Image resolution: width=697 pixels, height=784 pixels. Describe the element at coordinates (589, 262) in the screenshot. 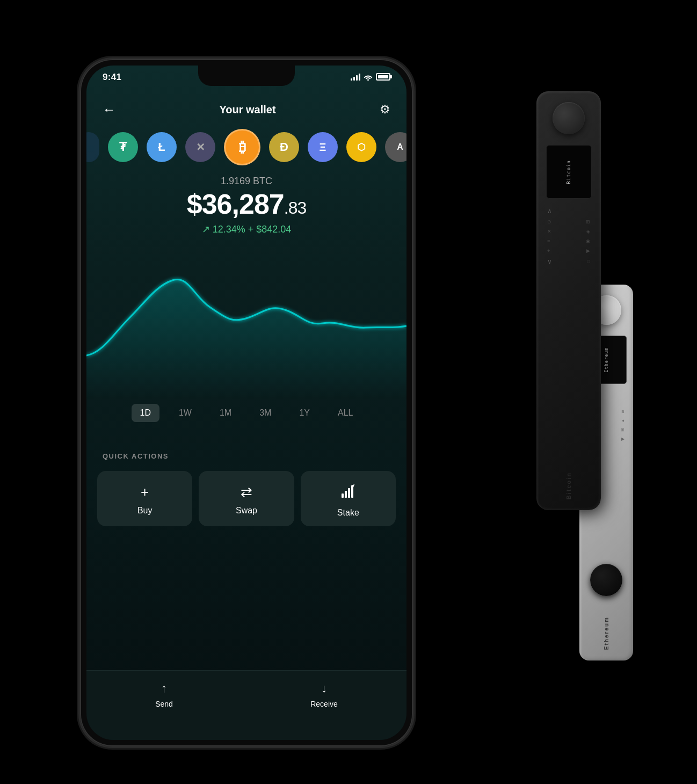

I see `ledger-x-icon-9: □` at that location.